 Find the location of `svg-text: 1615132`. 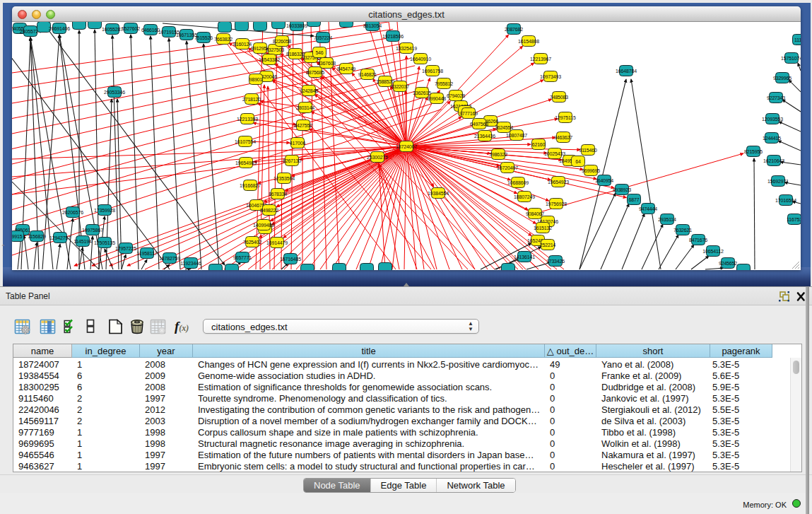

svg-text: 1615132 is located at coordinates (543, 228).